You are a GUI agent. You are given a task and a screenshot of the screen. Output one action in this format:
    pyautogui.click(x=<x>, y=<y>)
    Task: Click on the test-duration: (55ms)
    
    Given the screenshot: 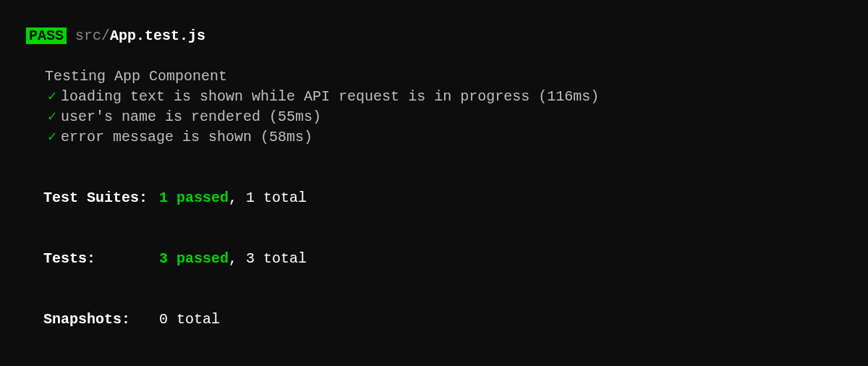 What is the action you would take?
    pyautogui.click(x=295, y=117)
    